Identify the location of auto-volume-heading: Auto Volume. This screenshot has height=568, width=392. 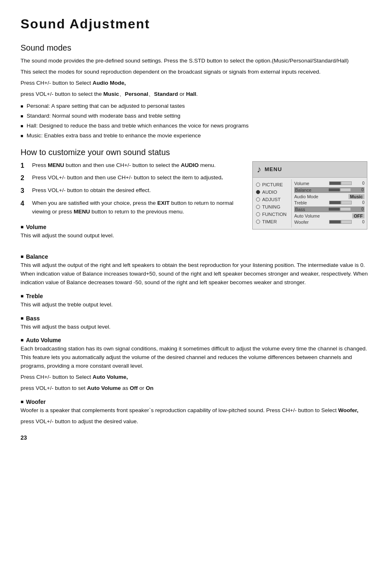
(196, 340).